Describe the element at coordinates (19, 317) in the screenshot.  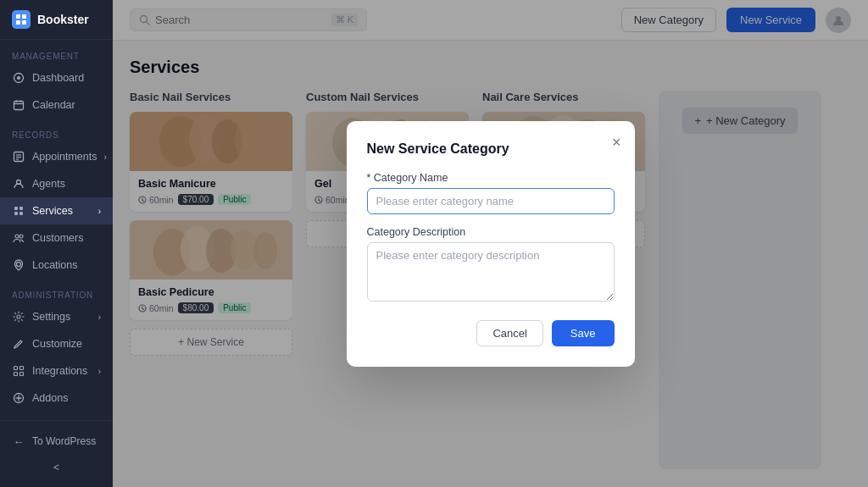
I see `settings-icon` at that location.